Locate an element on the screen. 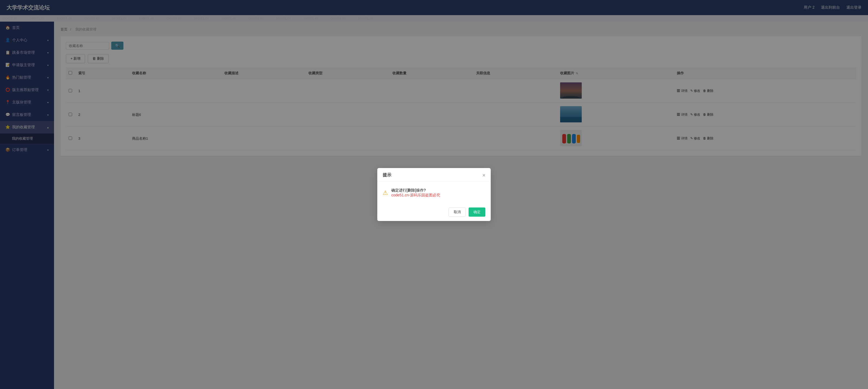 This screenshot has height=389, width=868. confirm-dialog: 提示 × ⚠ 确定进行[删除]操作? code51.cn-源码乐园盗图必究 取消… is located at coordinates (434, 194).